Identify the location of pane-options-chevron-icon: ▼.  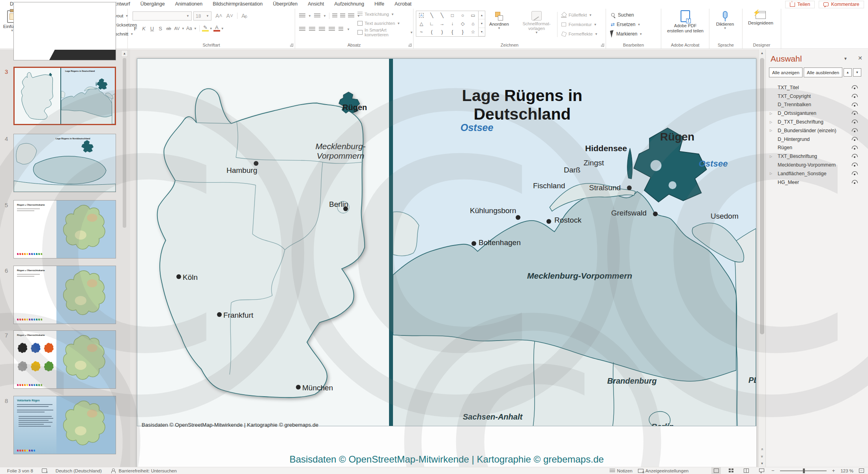
(846, 58).